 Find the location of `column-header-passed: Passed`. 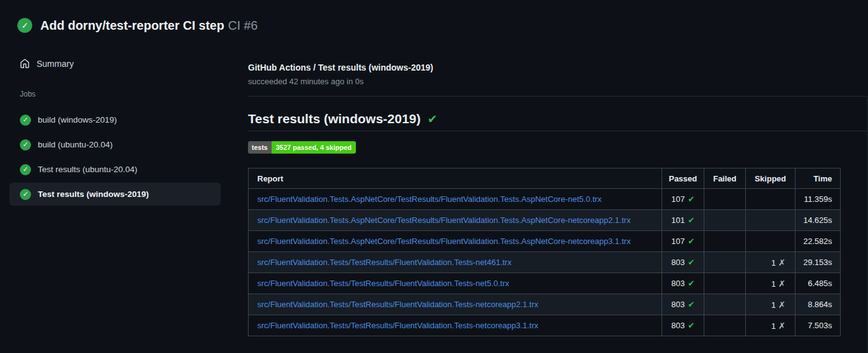

column-header-passed: Passed is located at coordinates (683, 178).